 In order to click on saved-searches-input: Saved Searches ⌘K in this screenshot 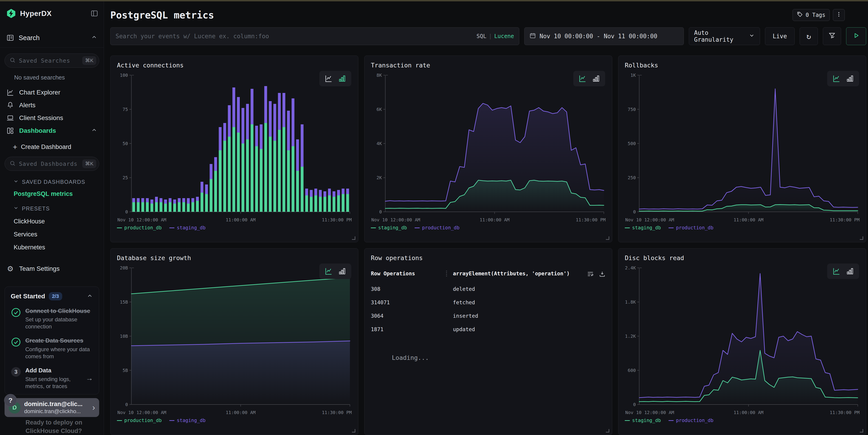, I will do `click(52, 61)`.